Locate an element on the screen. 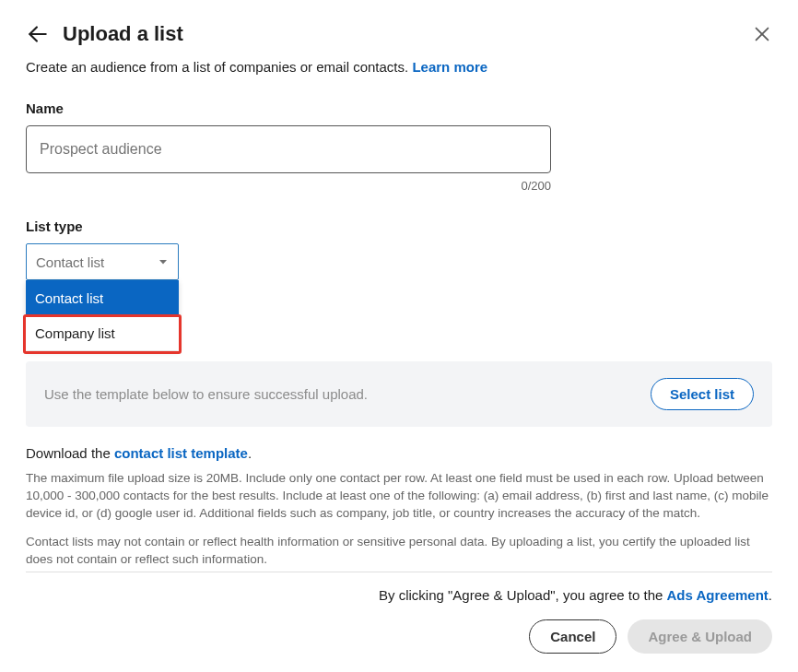 The width and height of the screenshot is (798, 672). audience-name-input is located at coordinates (288, 149).